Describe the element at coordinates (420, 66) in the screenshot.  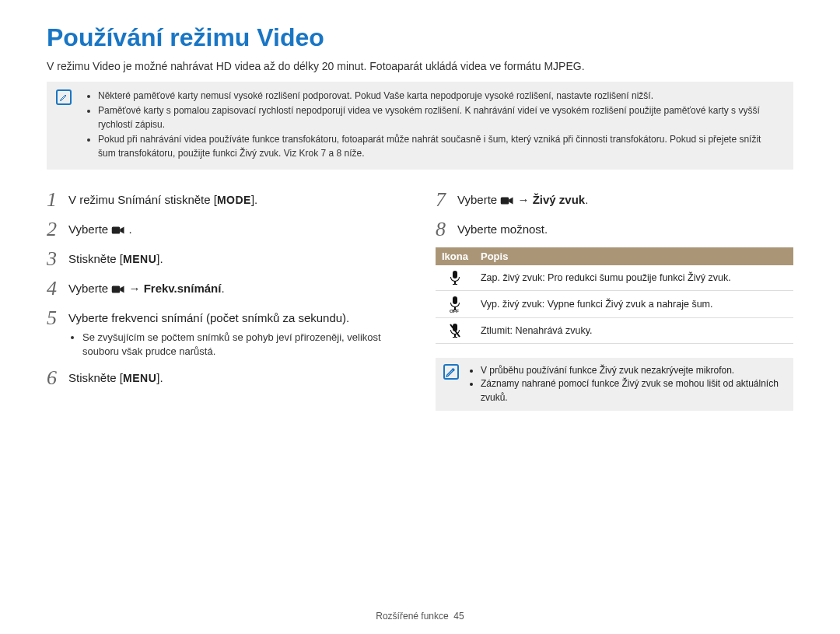
I see `intro-text: V režimu Video je možné nahrávat HD vide…` at that location.